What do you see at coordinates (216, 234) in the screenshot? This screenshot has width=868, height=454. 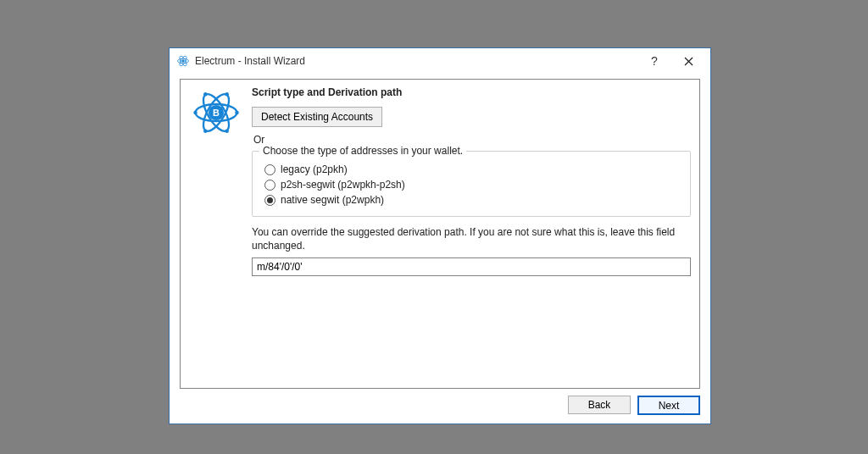 I see `logo-column: B` at bounding box center [216, 234].